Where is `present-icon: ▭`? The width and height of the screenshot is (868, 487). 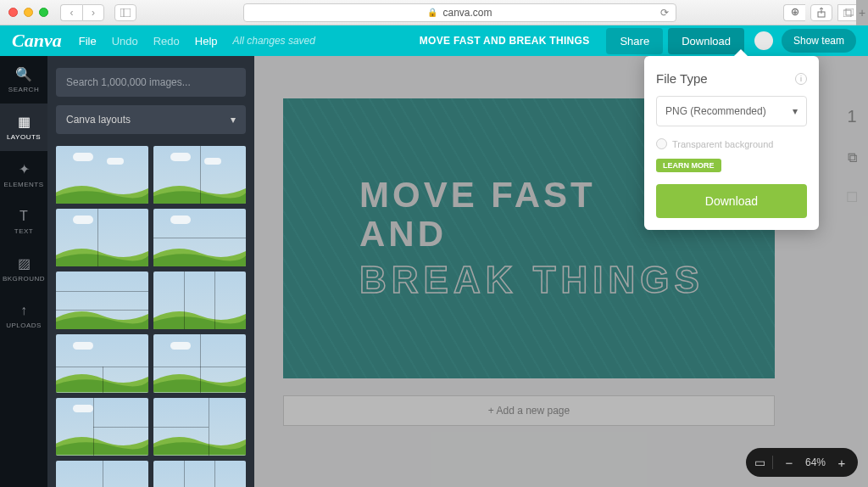
present-icon: ▭ is located at coordinates (764, 462).